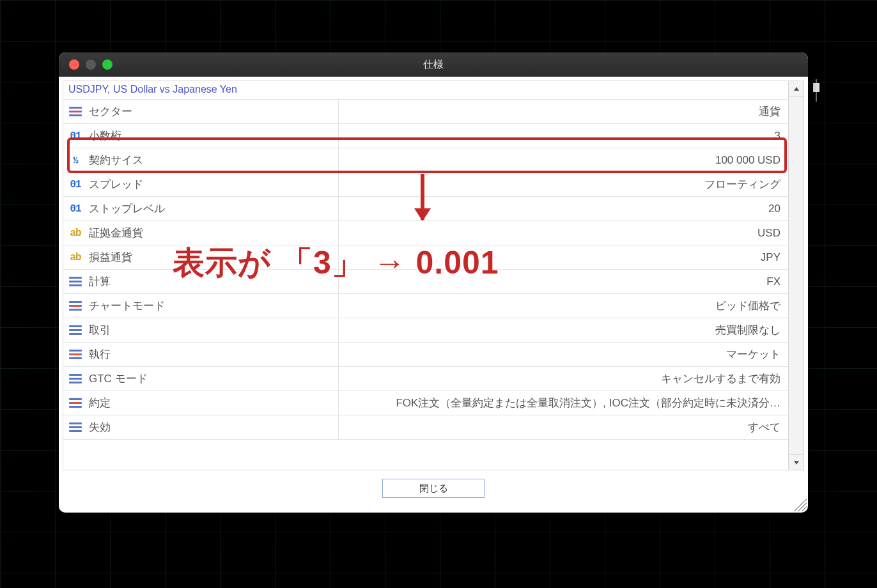 The image size is (877, 588). What do you see at coordinates (564, 160) in the screenshot?
I see `spec-value: 100 000 USD` at bounding box center [564, 160].